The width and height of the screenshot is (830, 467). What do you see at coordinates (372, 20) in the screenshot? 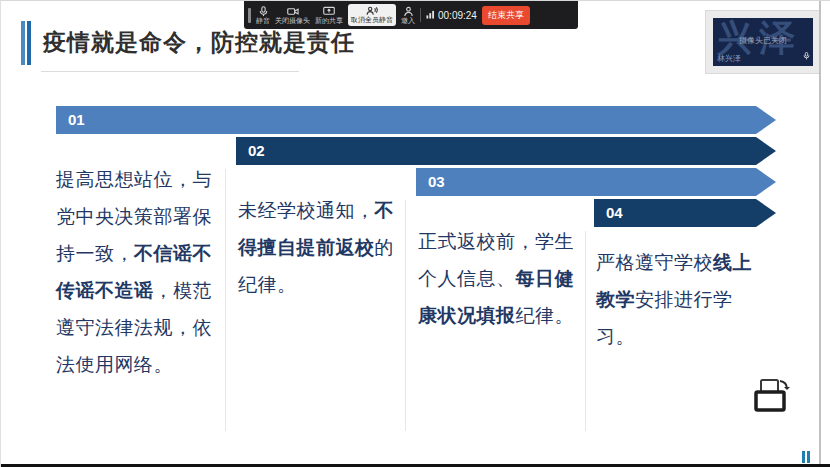
I see `unmute-all-label: 取消全员静音` at bounding box center [372, 20].